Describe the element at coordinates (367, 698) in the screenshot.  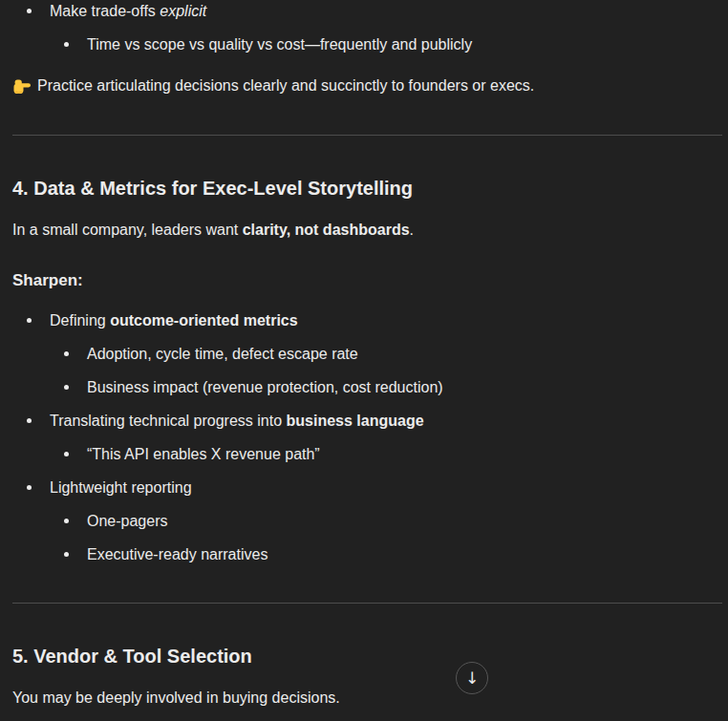
I see `section5-intro: You may be deeply involved in buying dec…` at that location.